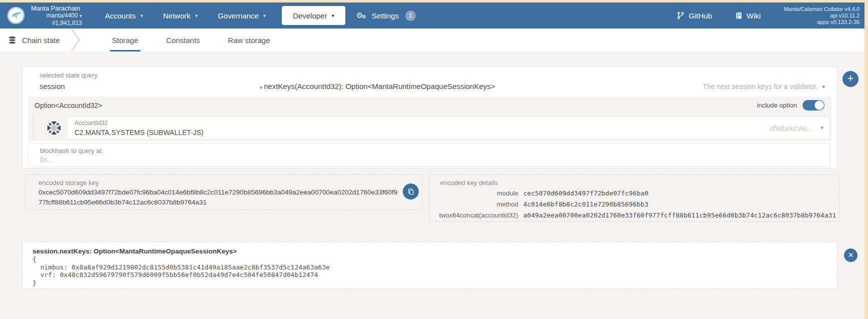  What do you see at coordinates (764, 86) in the screenshot?
I see `method-doc-dropdown: The next session keys for a validator.` at bounding box center [764, 86].